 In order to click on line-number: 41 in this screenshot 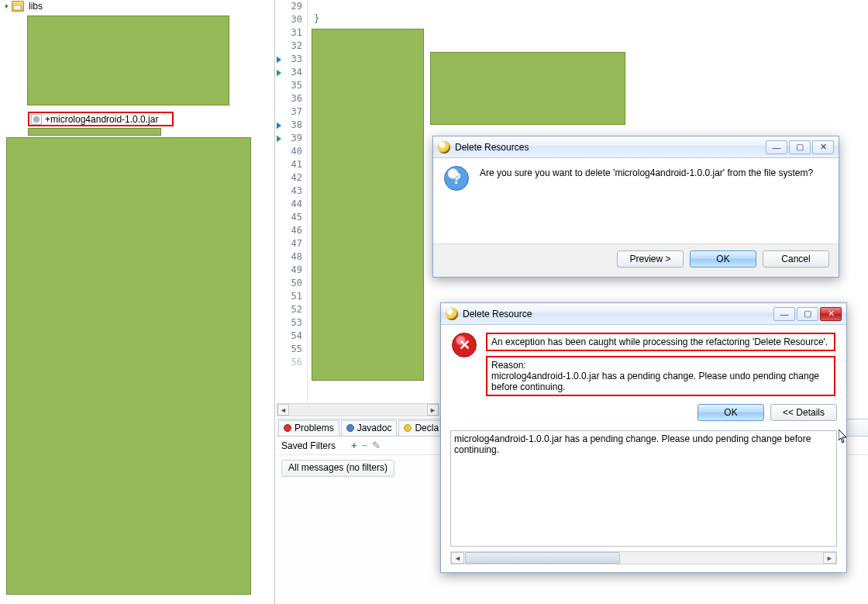, I will do `click(291, 164)`.